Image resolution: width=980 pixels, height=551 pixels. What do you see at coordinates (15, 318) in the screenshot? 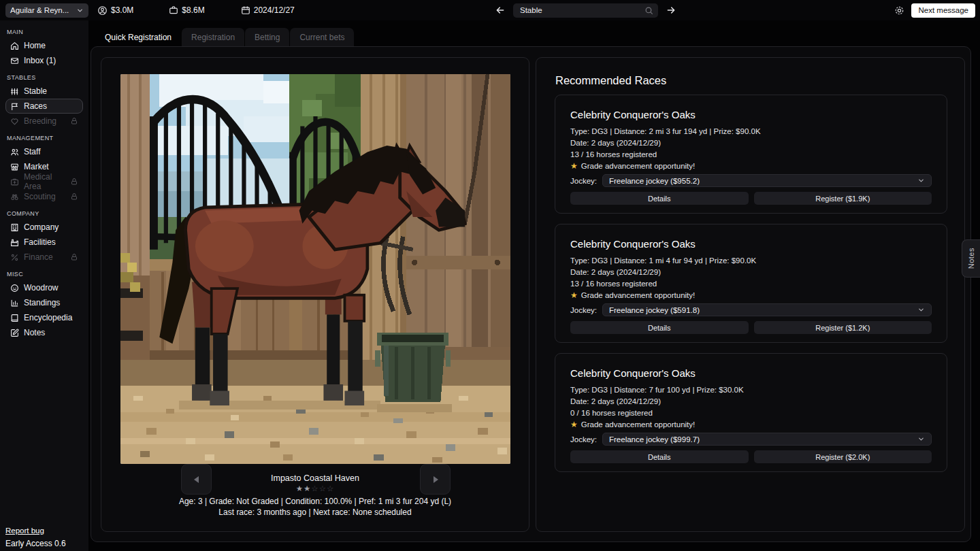
I see `book-icon` at bounding box center [15, 318].